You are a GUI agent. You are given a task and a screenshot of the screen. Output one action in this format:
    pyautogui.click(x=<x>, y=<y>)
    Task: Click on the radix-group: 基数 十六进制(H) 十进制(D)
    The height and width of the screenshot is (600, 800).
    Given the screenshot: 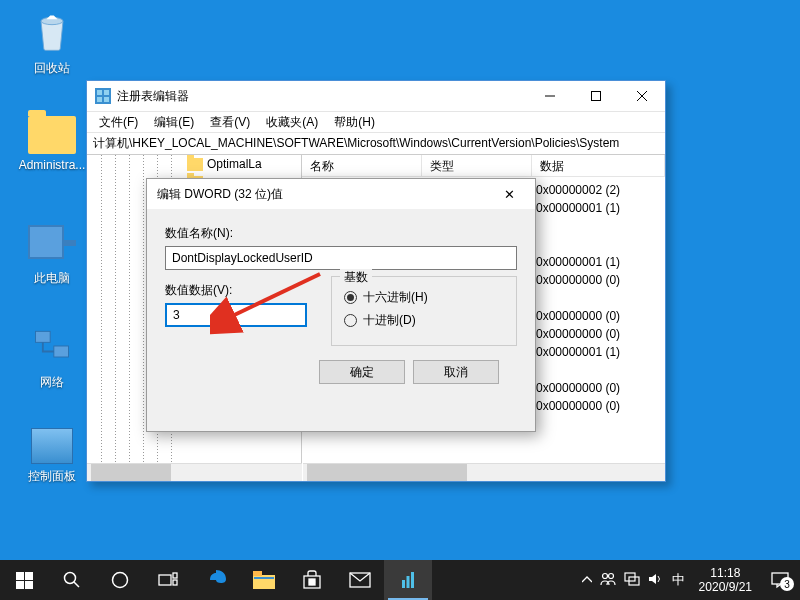 What is the action you would take?
    pyautogui.click(x=424, y=311)
    